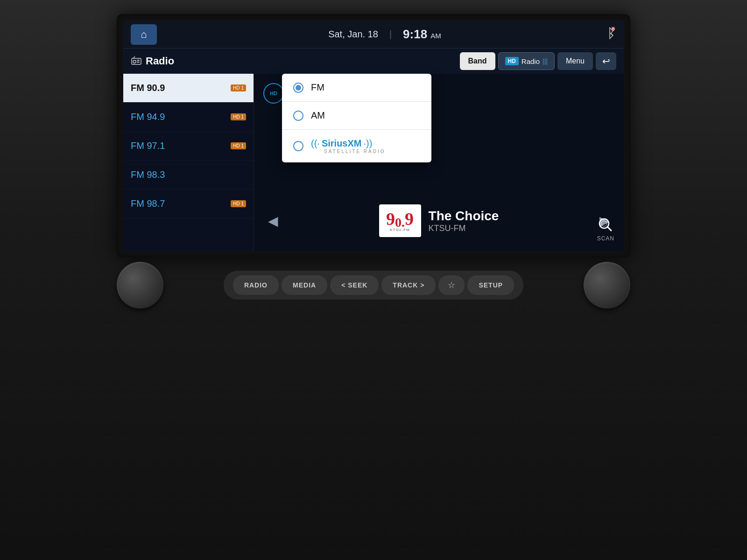 This screenshot has height=560, width=747. Describe the element at coordinates (374, 283) in the screenshot. I see `physical-controls: RADIO MEDIA < SEEK TRACK > ☆ SETUP` at that location.